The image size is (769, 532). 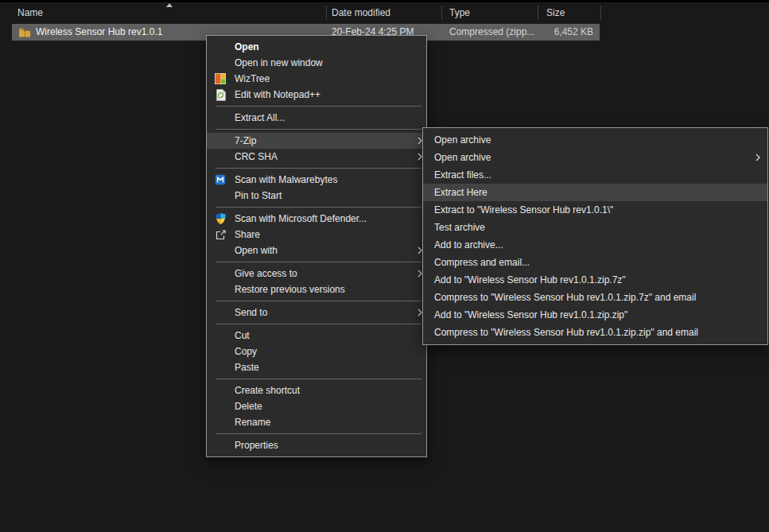 What do you see at coordinates (317, 95) in the screenshot?
I see `context-menu-item-edit-with-notepad: Edit with Notepad++` at bounding box center [317, 95].